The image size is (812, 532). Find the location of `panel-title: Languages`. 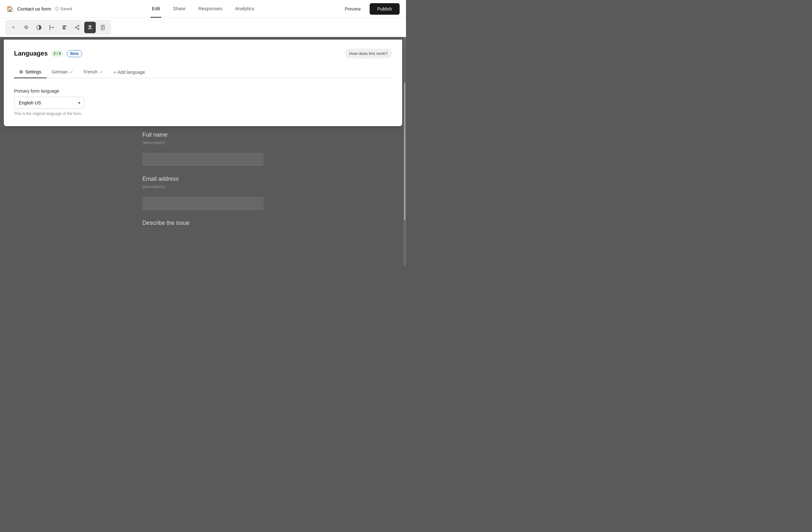

panel-title: Languages is located at coordinates (31, 54).